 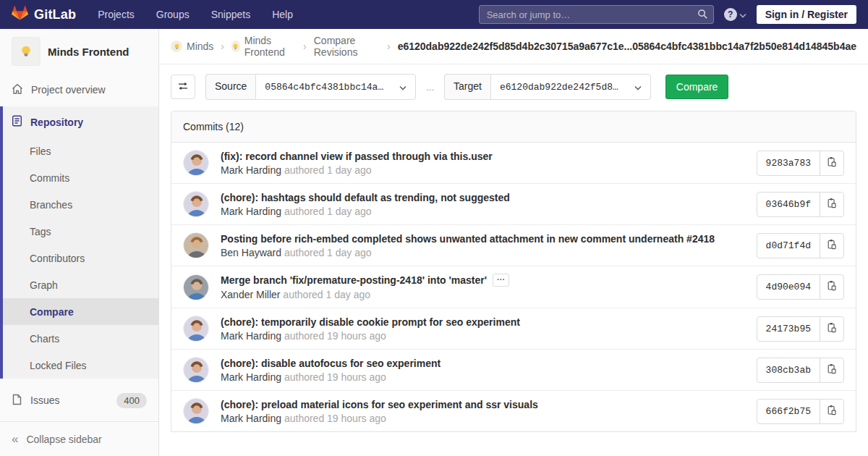 What do you see at coordinates (14, 439) in the screenshot?
I see `double-chevron-left-icon: «` at bounding box center [14, 439].